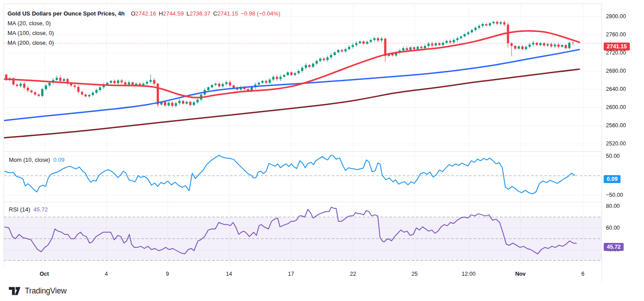  Describe the element at coordinates (46, 291) in the screenshot. I see `tradingview-logo-text: TradingView` at that location.